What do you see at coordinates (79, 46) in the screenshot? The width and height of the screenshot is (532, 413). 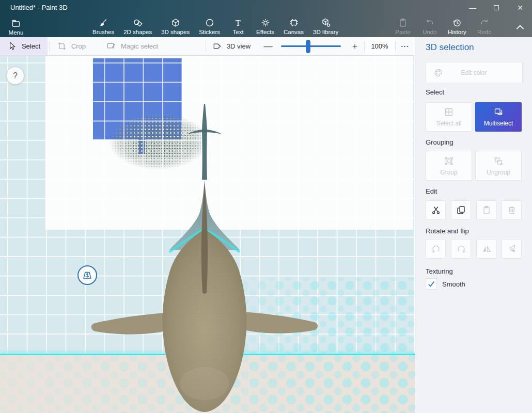 I see `crop-tool-label: Crop` at bounding box center [79, 46].